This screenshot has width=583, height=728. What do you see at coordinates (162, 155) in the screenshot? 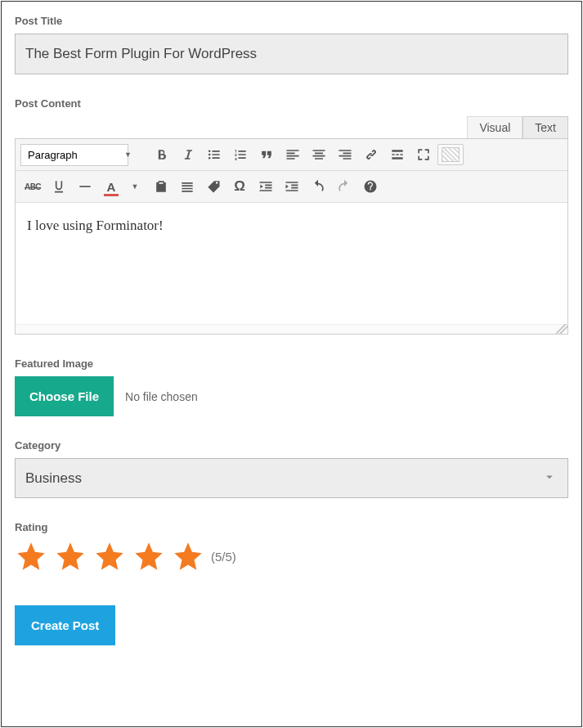
I see `bold-icon` at bounding box center [162, 155].